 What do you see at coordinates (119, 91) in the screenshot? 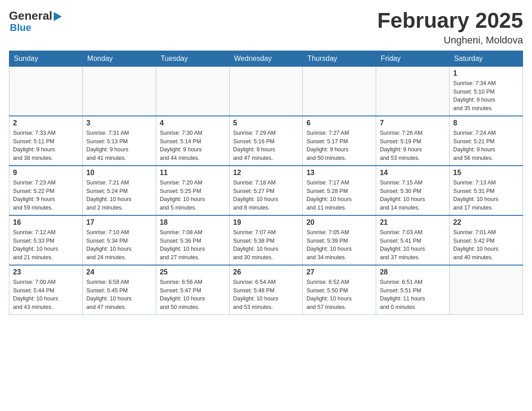
I see `calendar-cell-w1-d2` at bounding box center [119, 91].